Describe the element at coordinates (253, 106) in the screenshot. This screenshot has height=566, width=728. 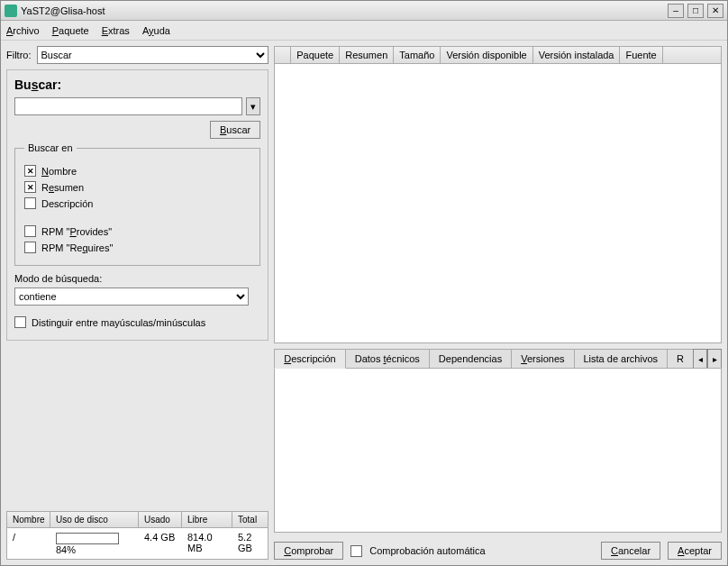
I see `search-dropdown-button: ▾` at that location.